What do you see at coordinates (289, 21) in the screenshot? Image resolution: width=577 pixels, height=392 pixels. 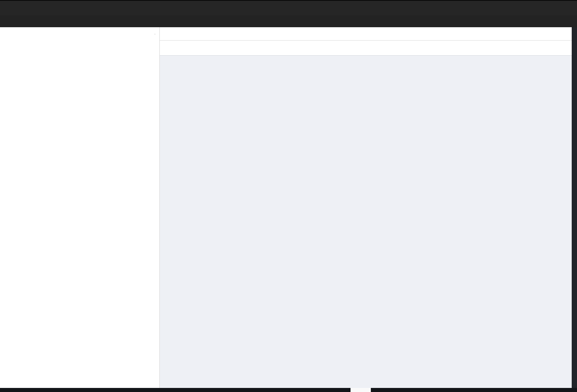 I see `menu-bar` at bounding box center [289, 21].